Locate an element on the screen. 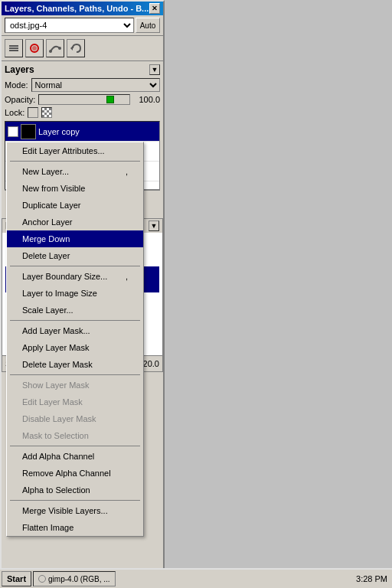 The height and width of the screenshot is (588, 392). menu-item-label: Alpha to Selection is located at coordinates (57, 490).